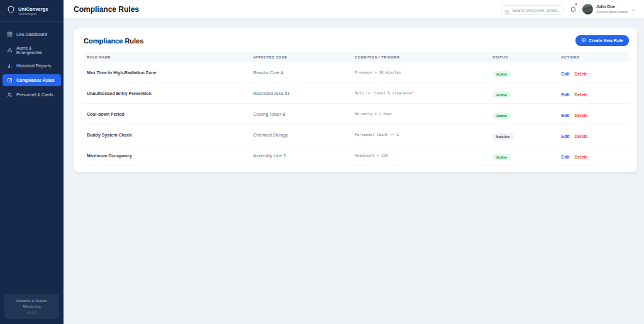  What do you see at coordinates (301, 93) in the screenshot?
I see `affected-zone: Restricted Area 51` at bounding box center [301, 93].